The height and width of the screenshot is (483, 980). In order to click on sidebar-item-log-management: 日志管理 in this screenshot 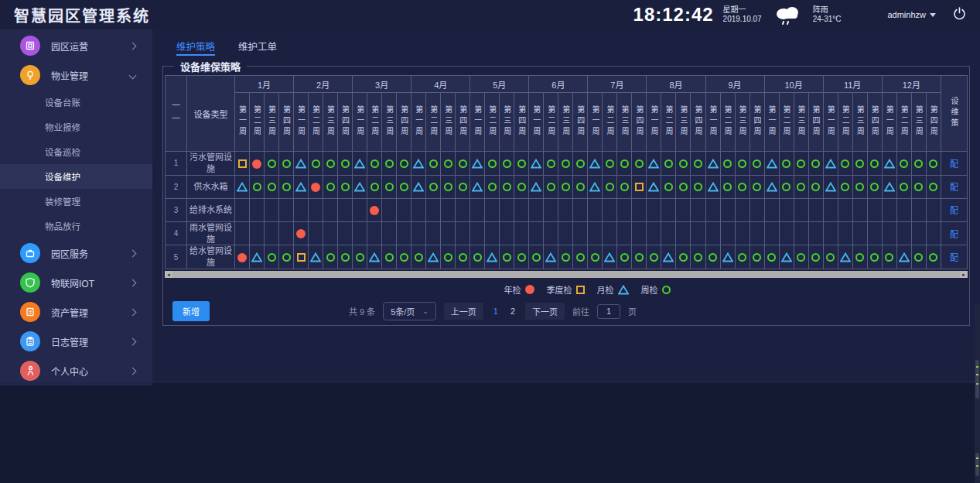, I will do `click(76, 341)`.